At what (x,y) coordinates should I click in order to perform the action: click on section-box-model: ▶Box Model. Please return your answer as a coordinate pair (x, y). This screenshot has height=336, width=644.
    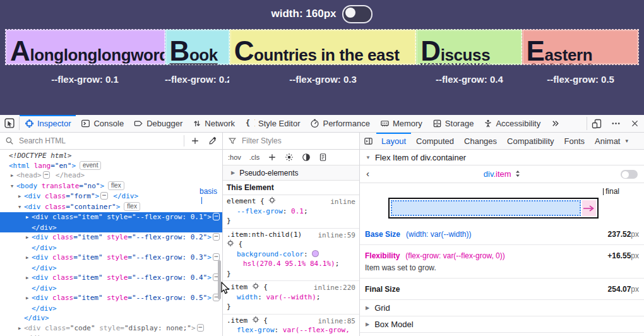
    Looking at the image, I should click on (502, 325).